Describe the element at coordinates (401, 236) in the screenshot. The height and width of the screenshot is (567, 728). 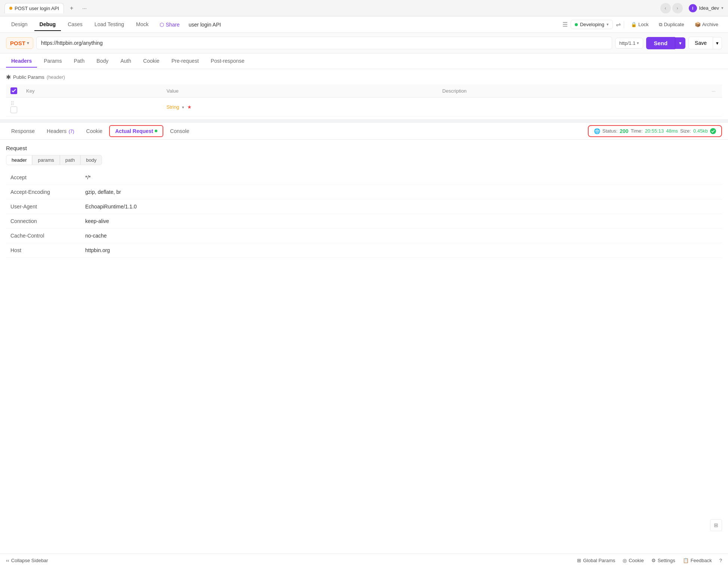
I see `row-value: no-cache` at that location.